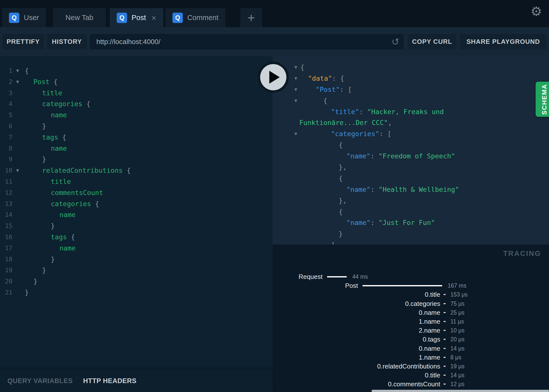 This screenshot has height=392, width=549. Describe the element at coordinates (79, 18) in the screenshot. I see `tab-new-tab: New Tab` at that location.